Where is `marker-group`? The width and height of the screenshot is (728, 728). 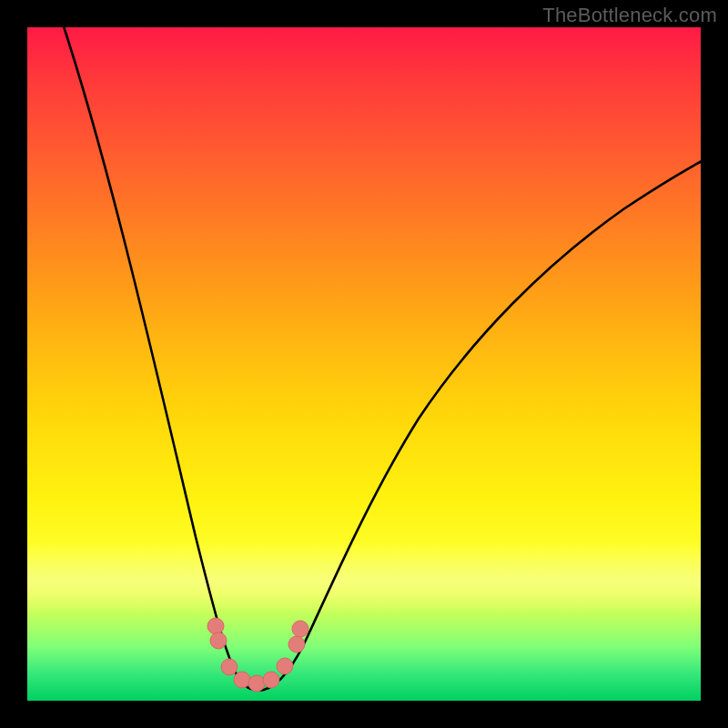 marker-group is located at coordinates (258, 655).